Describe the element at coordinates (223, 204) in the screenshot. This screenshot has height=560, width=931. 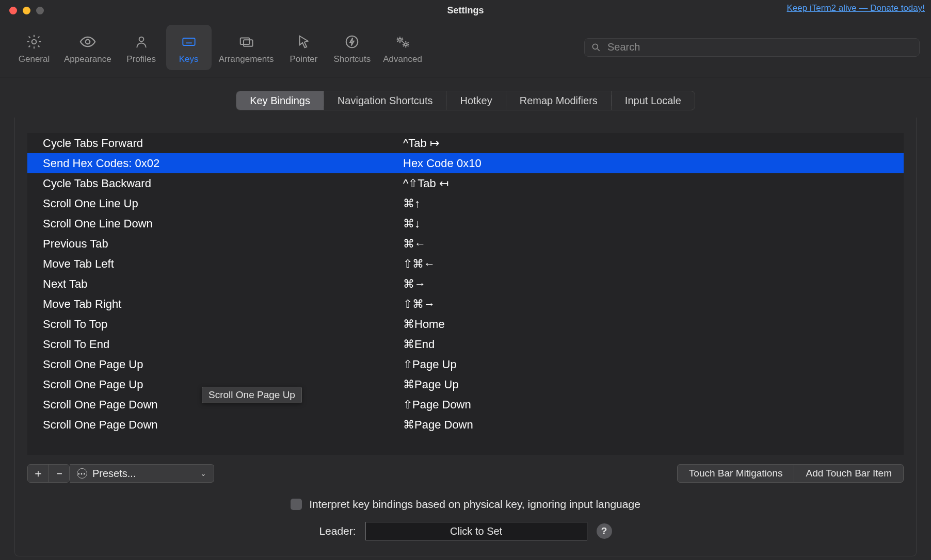
I see `binding-action: Scroll One Line Up` at that location.